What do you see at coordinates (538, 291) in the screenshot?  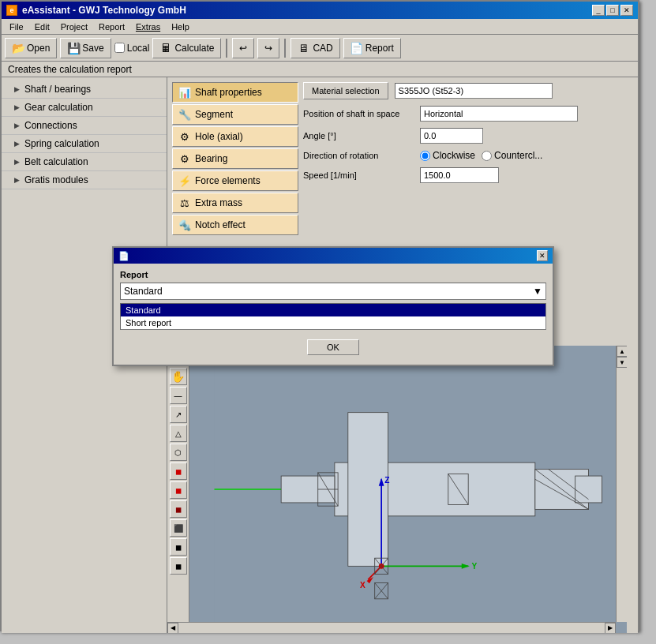 I see `dropdown-arrow-icon: ▼` at bounding box center [538, 291].